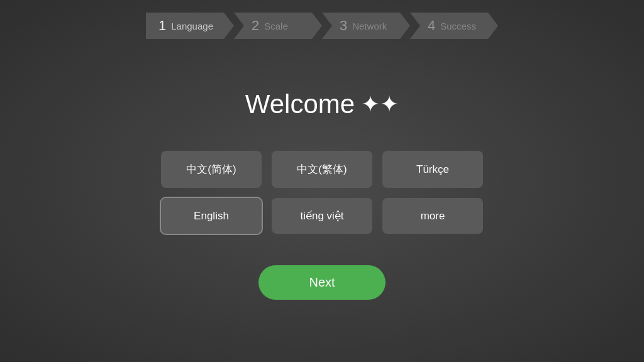  I want to click on step-language: 1 Language, so click(190, 26).